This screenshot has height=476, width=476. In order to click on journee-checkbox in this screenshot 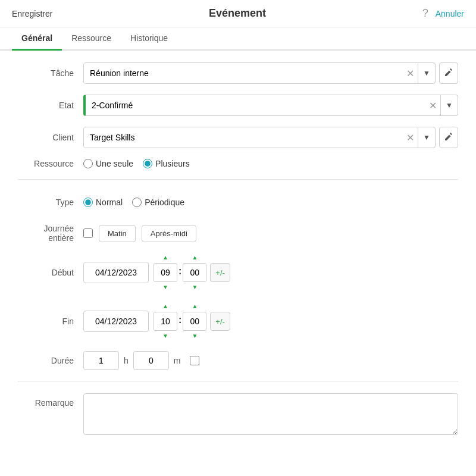, I will do `click(88, 233)`.